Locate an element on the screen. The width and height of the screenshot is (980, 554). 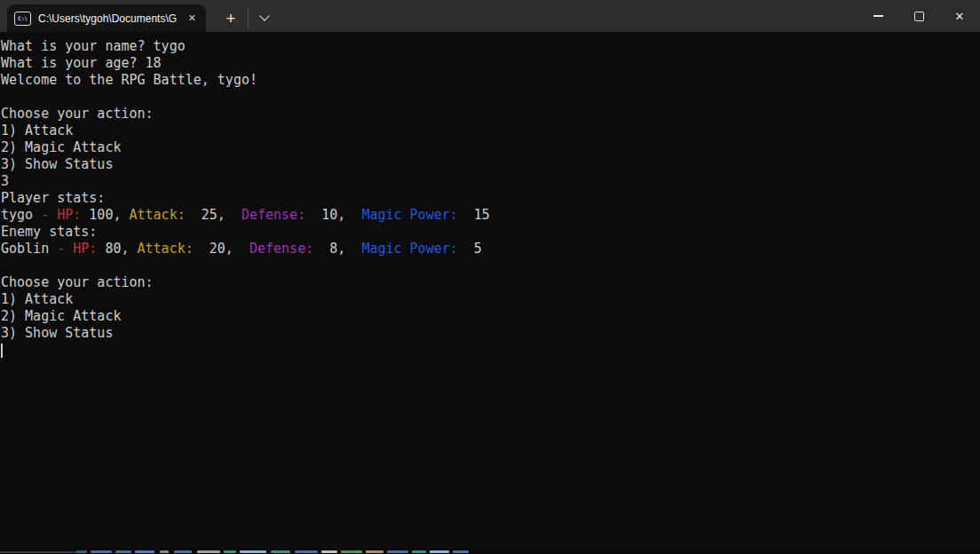
terminal-text: 8, is located at coordinates (337, 249).